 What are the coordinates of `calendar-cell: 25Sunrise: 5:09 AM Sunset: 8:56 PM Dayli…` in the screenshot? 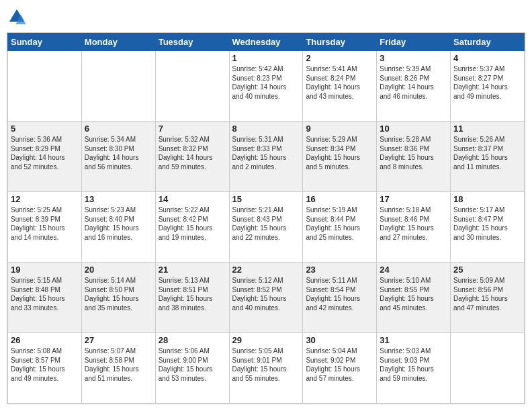 It's located at (488, 298).